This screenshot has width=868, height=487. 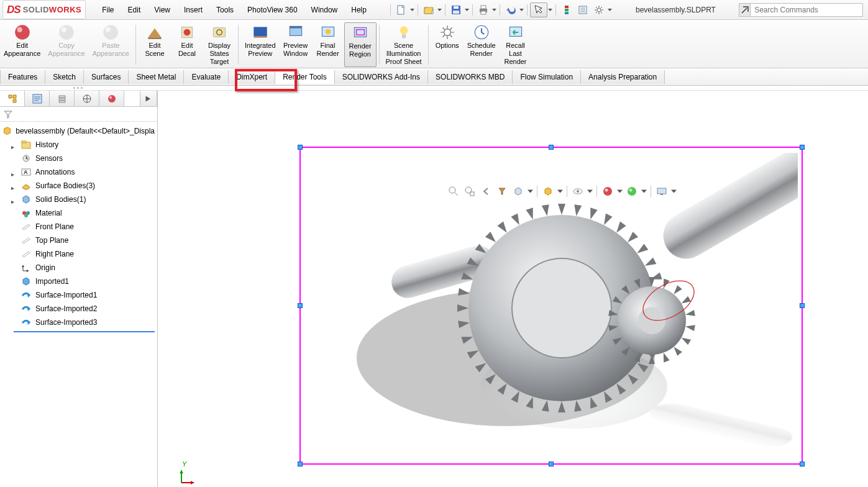 I want to click on tree-item-7: Top Plane, so click(x=78, y=240).